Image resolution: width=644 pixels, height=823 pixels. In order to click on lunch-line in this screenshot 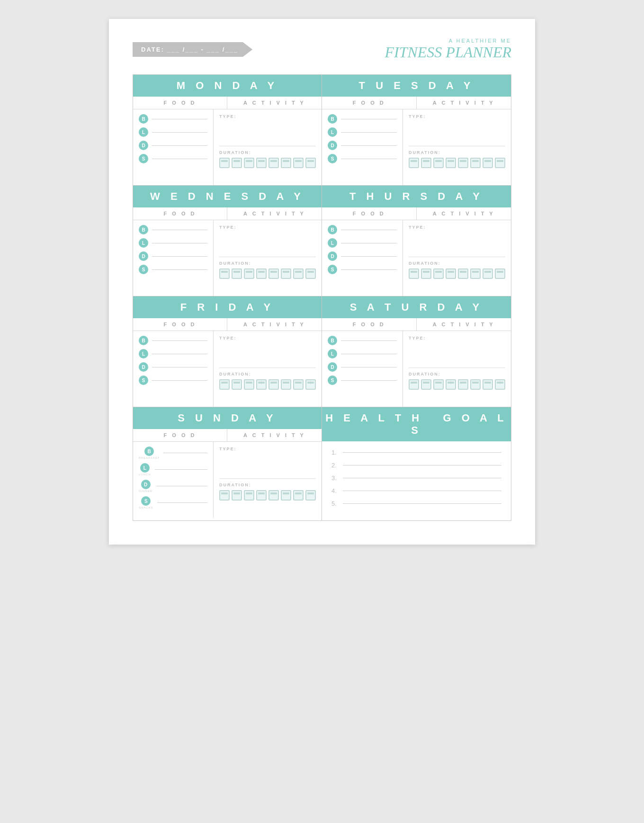, I will do `click(180, 133)`.